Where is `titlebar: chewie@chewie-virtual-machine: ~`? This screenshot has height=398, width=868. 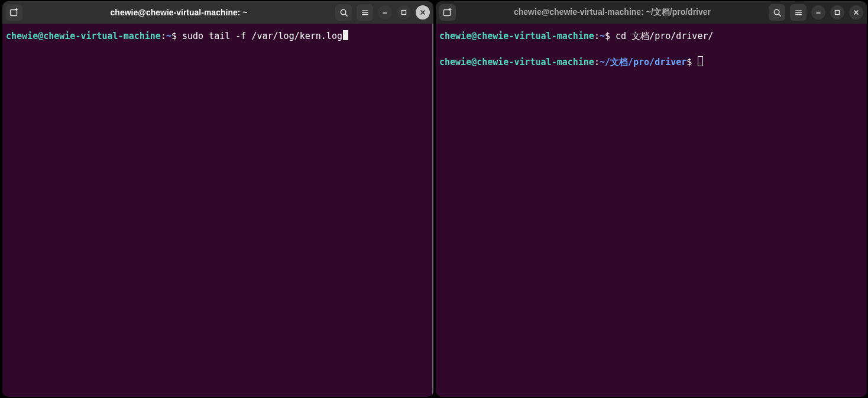
titlebar: chewie@chewie-virtual-machine: ~ is located at coordinates (218, 12).